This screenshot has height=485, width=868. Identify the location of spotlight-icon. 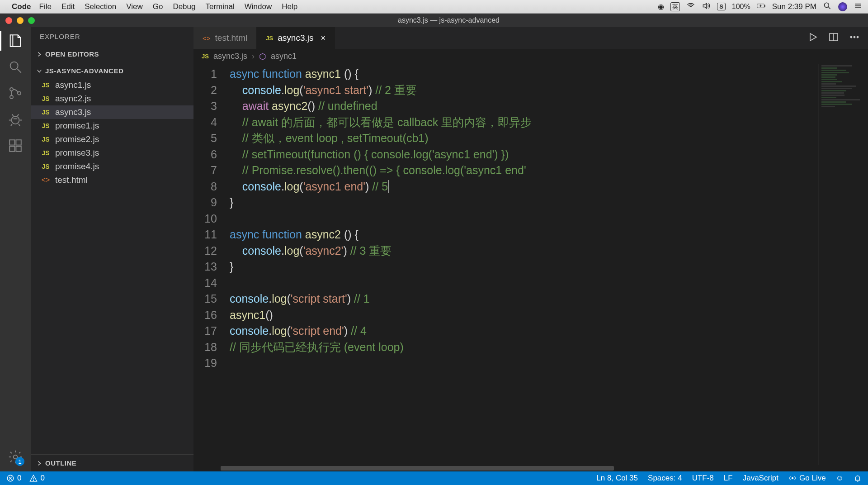
(827, 7).